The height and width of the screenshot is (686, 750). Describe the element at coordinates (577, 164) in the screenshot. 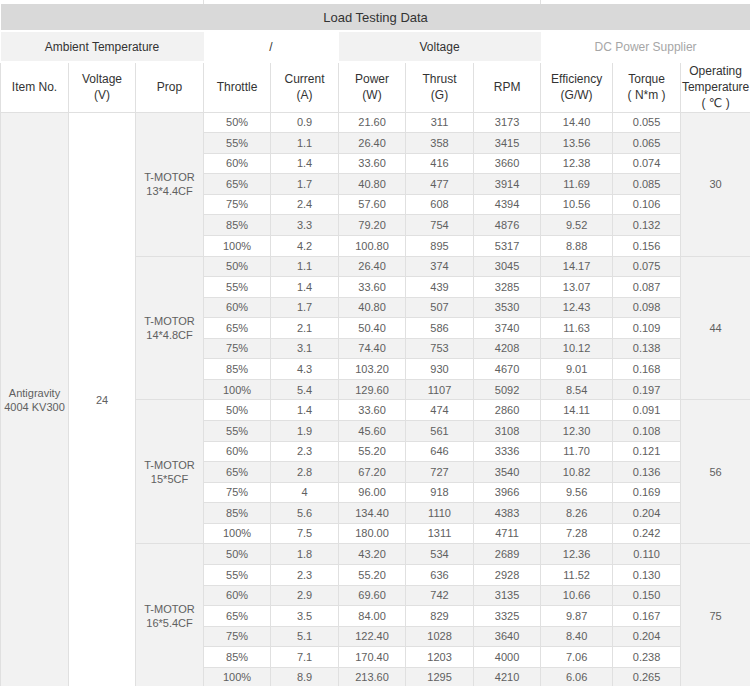

I see `efficiency-cell: 12.38` at that location.